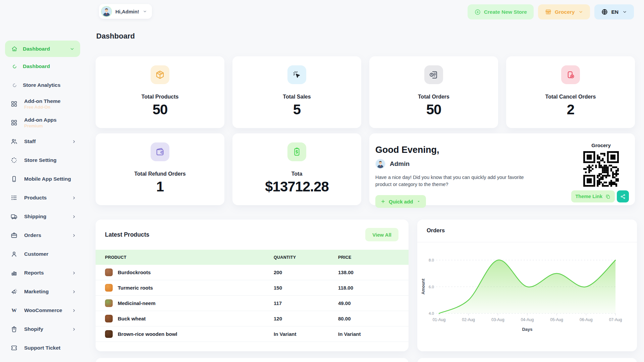 The image size is (644, 362). I want to click on stat-value: $13712.28, so click(297, 187).